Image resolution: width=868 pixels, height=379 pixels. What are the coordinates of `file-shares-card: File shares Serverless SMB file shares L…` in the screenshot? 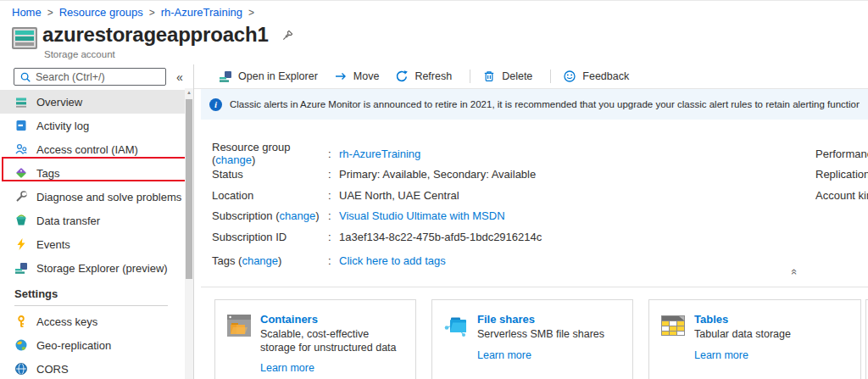 It's located at (532, 339).